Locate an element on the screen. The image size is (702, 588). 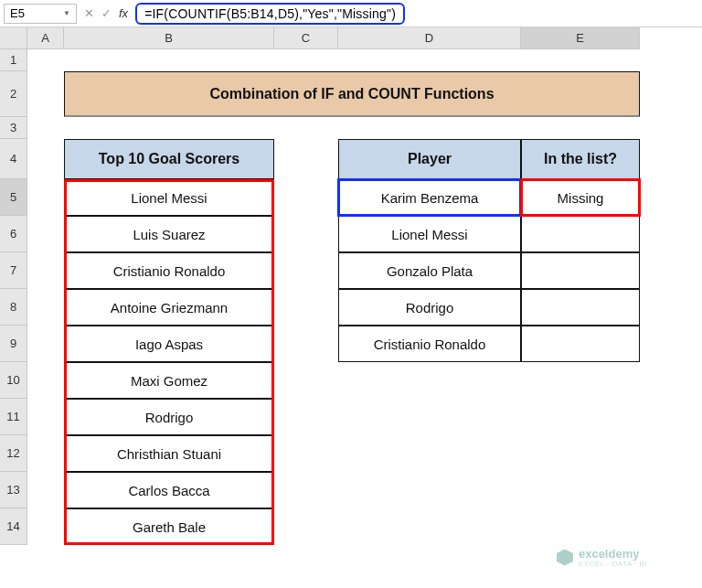
left-table-cell: Luis Suarez is located at coordinates (169, 234).